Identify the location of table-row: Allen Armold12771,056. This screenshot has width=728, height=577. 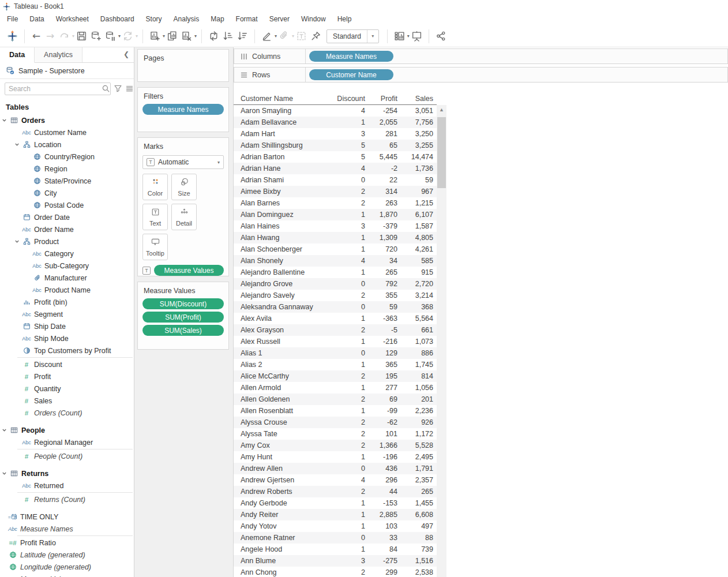
(335, 388).